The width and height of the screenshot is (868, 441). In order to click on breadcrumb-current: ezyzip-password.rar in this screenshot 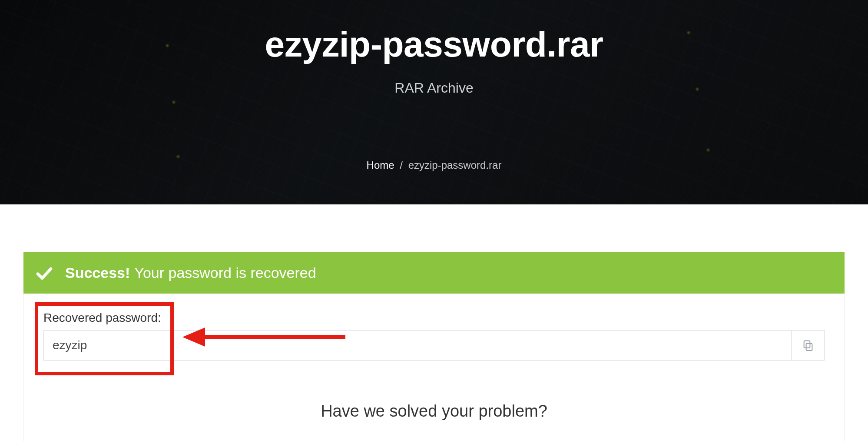, I will do `click(455, 165)`.